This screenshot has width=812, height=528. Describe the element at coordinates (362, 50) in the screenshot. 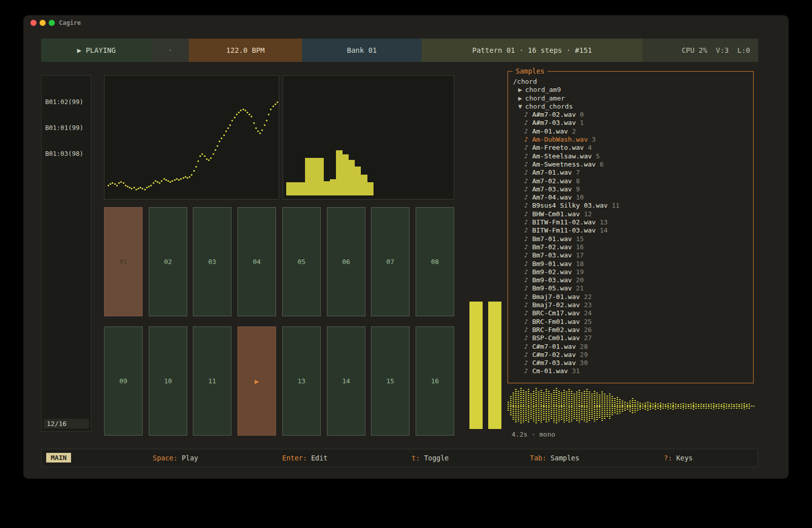

I see `bank-display: Bank 01` at that location.